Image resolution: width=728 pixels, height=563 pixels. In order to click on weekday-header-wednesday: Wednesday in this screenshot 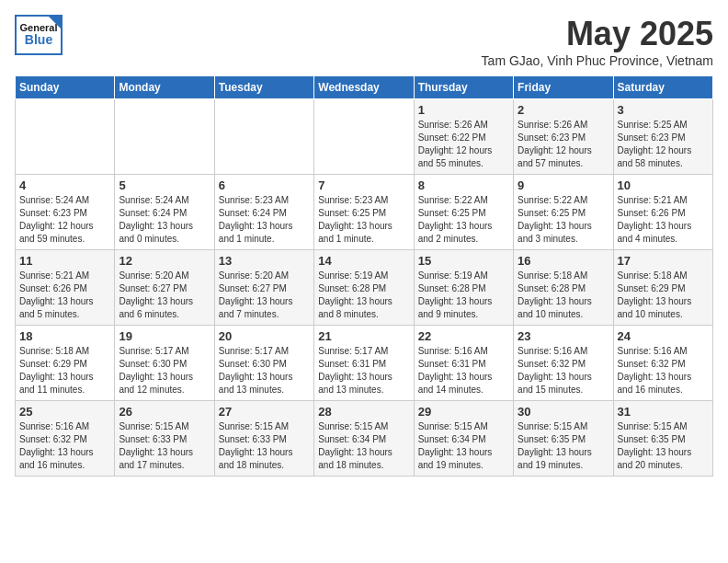, I will do `click(364, 88)`.